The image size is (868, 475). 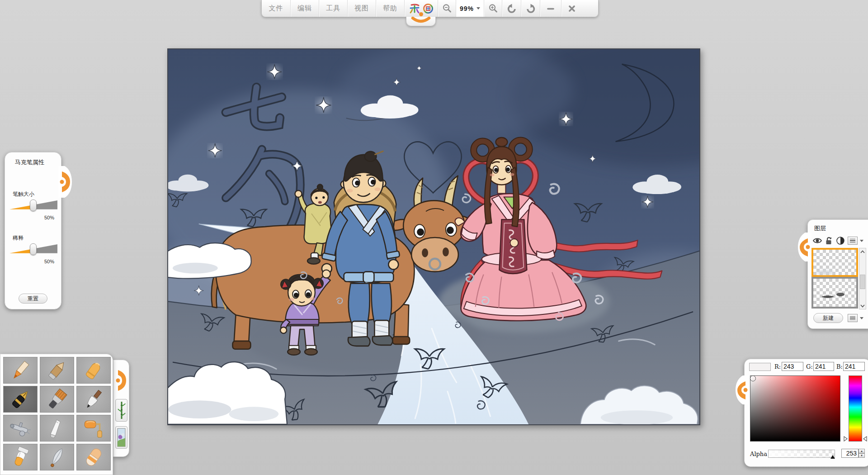 I want to click on layers-scrollbar, so click(x=863, y=279).